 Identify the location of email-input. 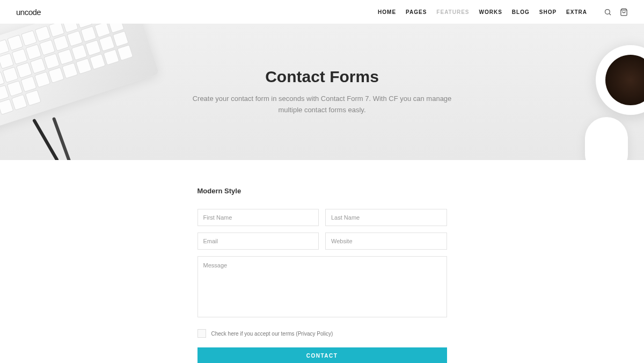
(259, 241).